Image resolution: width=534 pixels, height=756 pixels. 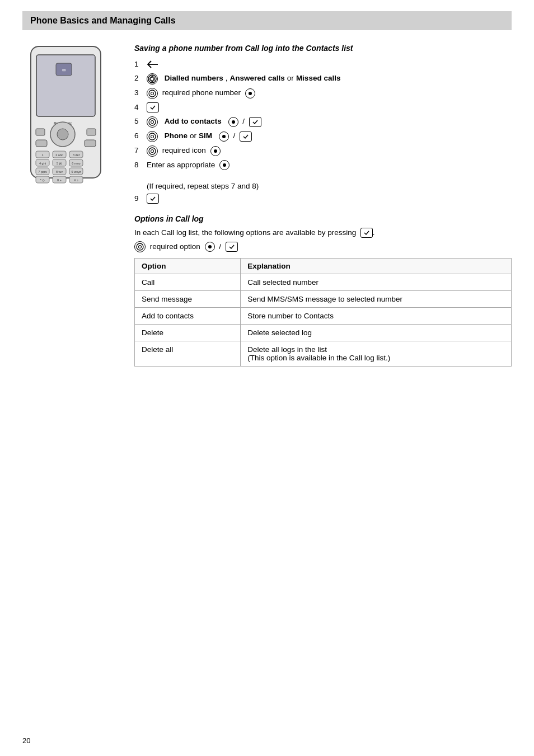 What do you see at coordinates (329, 186) in the screenshot?
I see `step-8-note: (If required, repeat steps 7 and 8)` at bounding box center [329, 186].